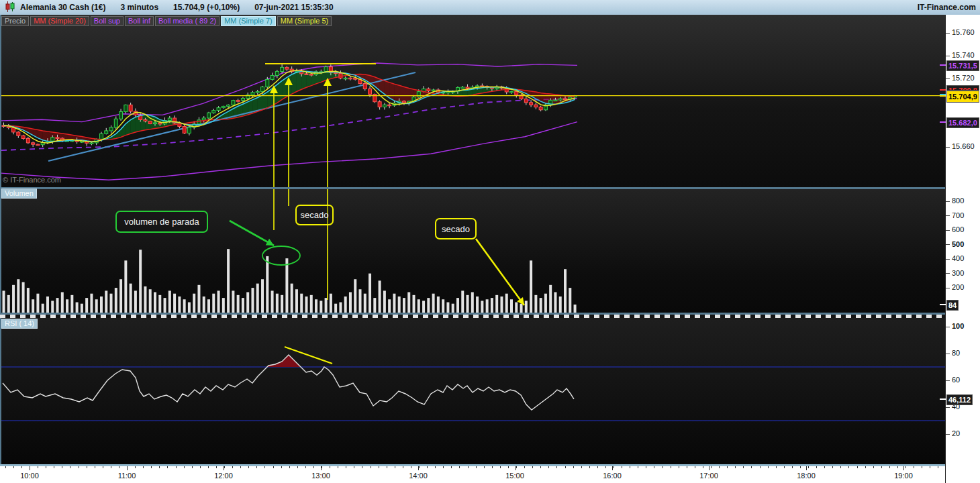 Image resolution: width=980 pixels, height=483 pixels. What do you see at coordinates (952, 305) in the screenshot?
I see `volume-badge: 84` at bounding box center [952, 305].